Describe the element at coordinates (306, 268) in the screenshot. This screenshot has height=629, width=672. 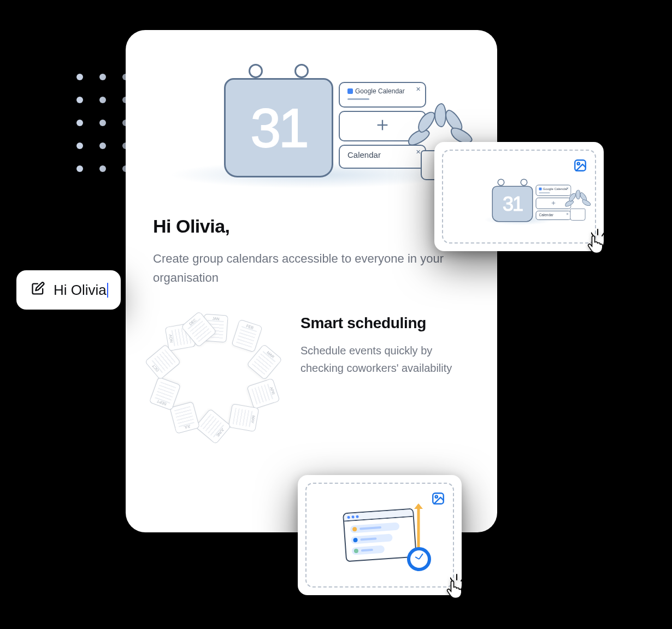
I see `greeting-body: Create group calendars accessible to eve…` at that location.